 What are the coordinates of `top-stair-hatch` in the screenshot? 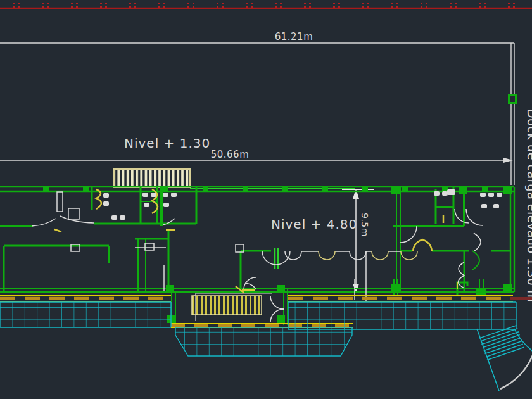 It's located at (152, 179).